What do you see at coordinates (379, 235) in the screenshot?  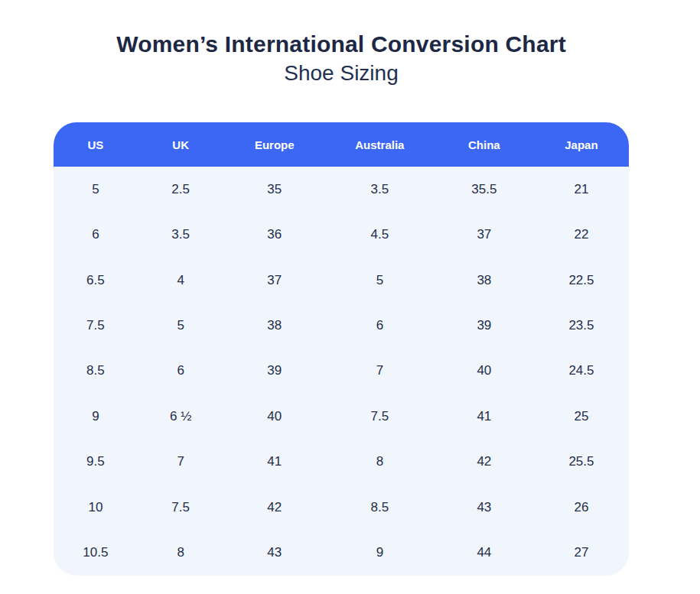 I see `table-cell: 4.5` at bounding box center [379, 235].